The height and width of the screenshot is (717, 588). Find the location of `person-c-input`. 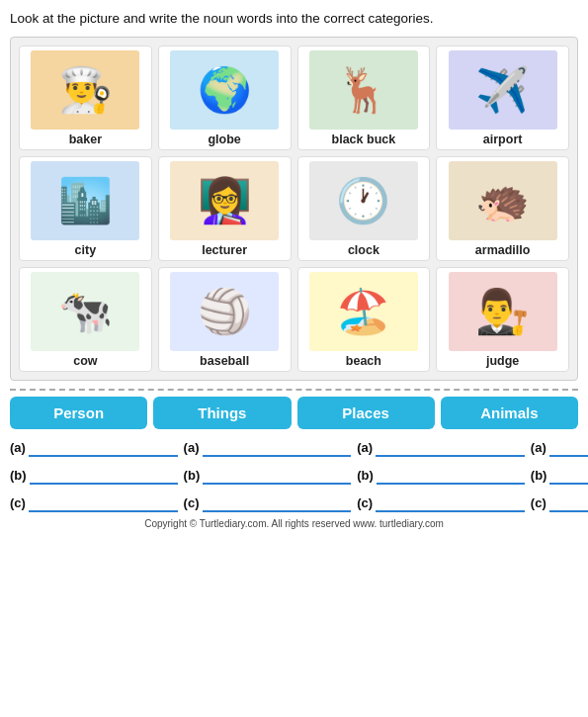

person-c-input is located at coordinates (103, 503).